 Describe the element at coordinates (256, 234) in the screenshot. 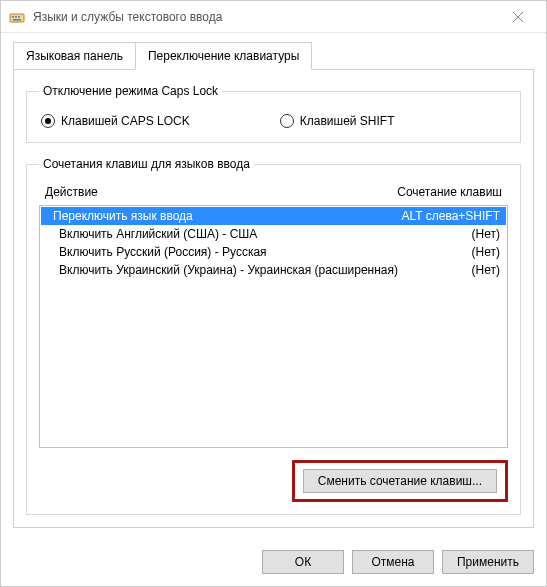

I see `cell-action: Включить Английский (США) - США` at that location.